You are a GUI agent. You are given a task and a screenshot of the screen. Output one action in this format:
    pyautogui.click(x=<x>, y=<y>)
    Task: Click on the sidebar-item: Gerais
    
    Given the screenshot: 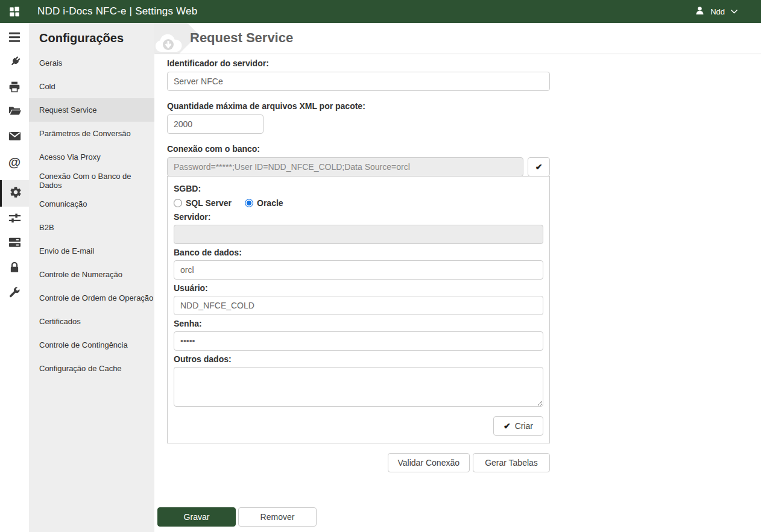 What is the action you would take?
    pyautogui.click(x=92, y=63)
    